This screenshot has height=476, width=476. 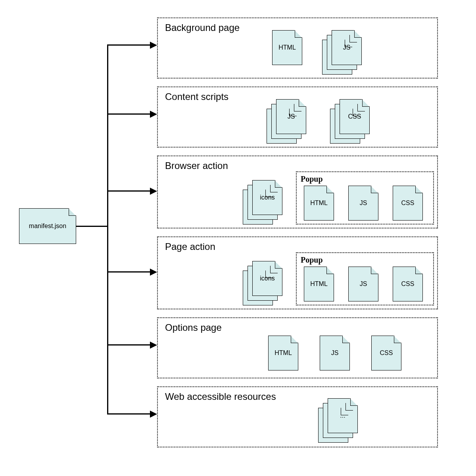 What do you see at coordinates (202, 28) in the screenshot?
I see `section-title: Background page` at bounding box center [202, 28].